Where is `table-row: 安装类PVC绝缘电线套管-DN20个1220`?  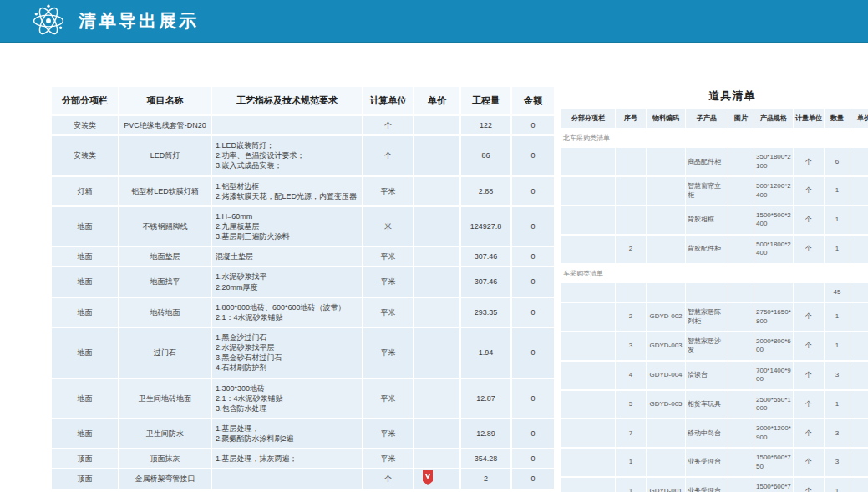
table-row: 安装类PVC绝缘电线套管-DN20个1220 is located at coordinates (304, 126).